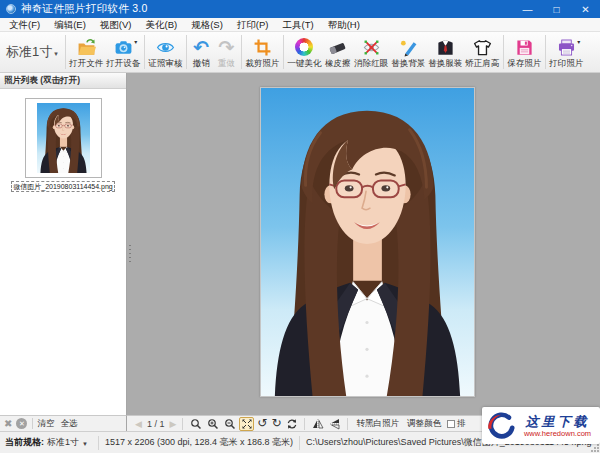  Describe the element at coordinates (207, 25) in the screenshot. I see `menu-spec: 规格(S)` at that location.